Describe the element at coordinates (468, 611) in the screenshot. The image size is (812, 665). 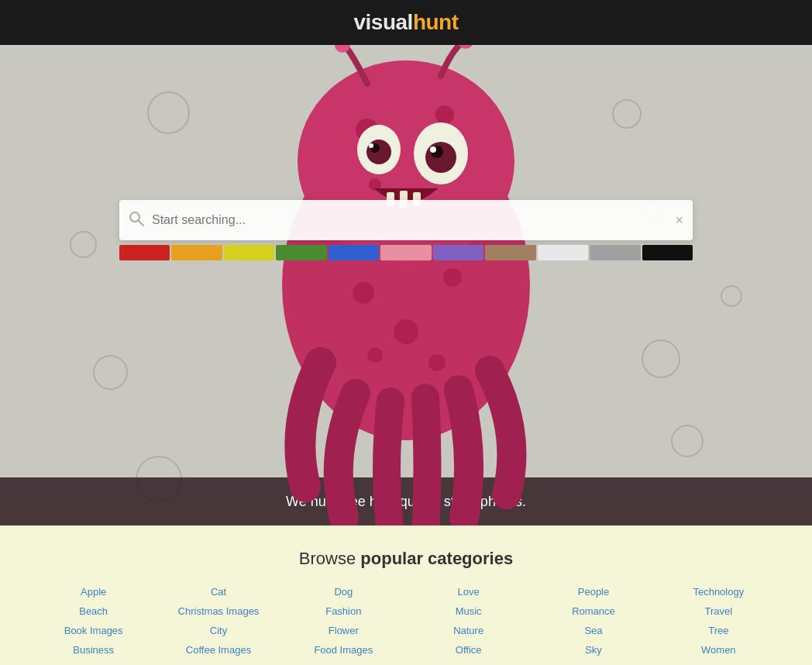
I see `category-link: Music` at that location.